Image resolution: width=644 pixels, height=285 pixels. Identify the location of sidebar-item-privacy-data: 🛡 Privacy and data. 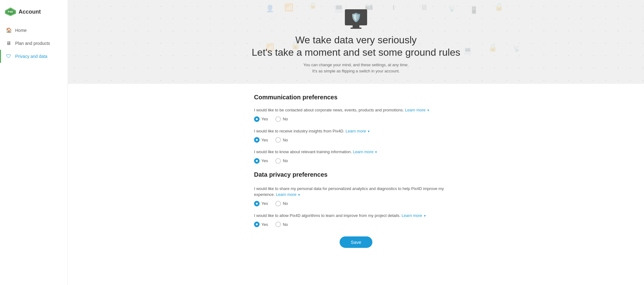
(34, 56).